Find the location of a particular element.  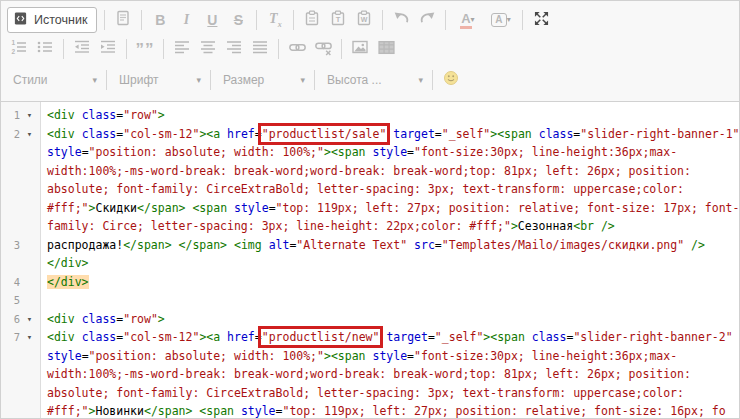

gutter: 1▾2▾3456▾7▾ is located at coordinates (21, 260).